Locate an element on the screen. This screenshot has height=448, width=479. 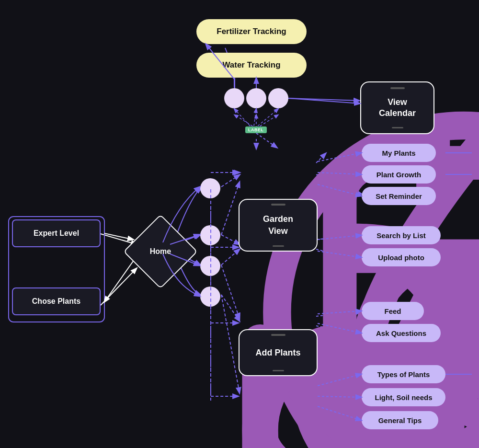
heart-icon-circle is located at coordinates (210, 297).